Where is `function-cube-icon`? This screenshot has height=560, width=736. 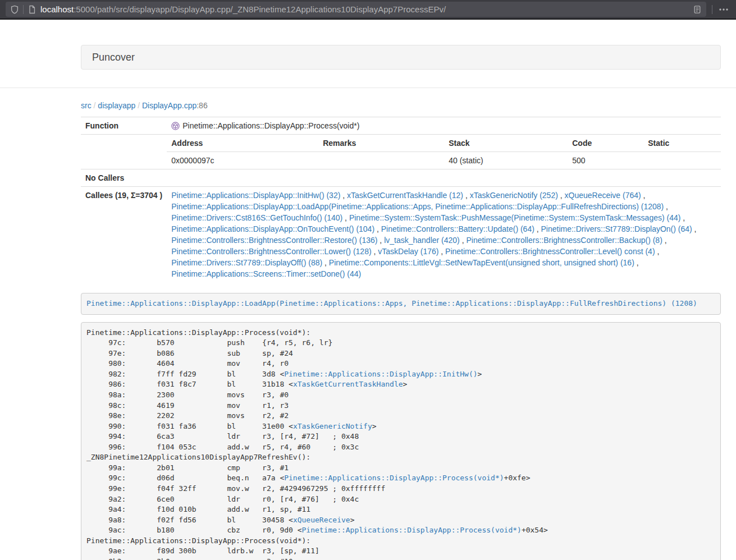
function-cube-icon is located at coordinates (175, 126).